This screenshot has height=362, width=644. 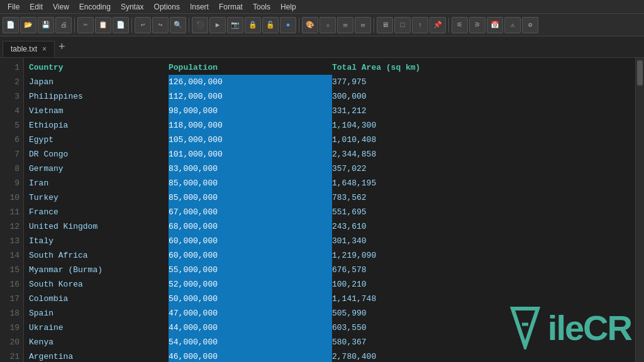 What do you see at coordinates (288, 7) in the screenshot?
I see `menu-help: Help` at bounding box center [288, 7].